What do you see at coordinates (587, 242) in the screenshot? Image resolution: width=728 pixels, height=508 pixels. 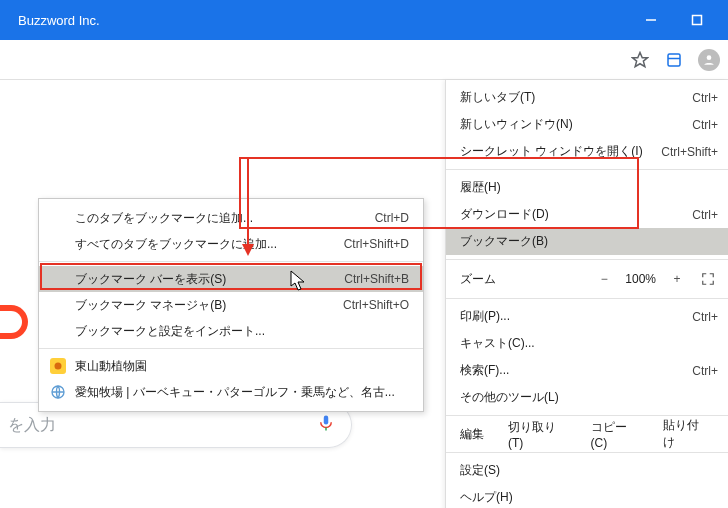 I see `menu-bookmarks: ブックマーク(B)` at bounding box center [587, 242].